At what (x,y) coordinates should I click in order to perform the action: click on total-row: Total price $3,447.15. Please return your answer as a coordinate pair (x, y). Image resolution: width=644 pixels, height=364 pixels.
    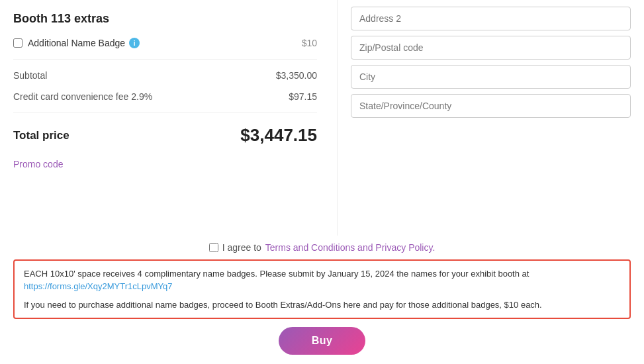
    Looking at the image, I should click on (165, 135).